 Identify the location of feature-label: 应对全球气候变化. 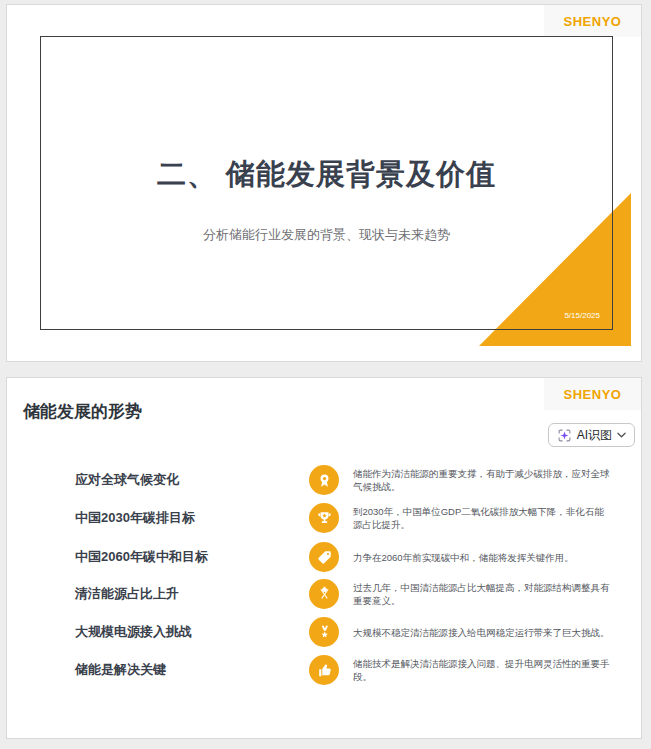
(185, 480).